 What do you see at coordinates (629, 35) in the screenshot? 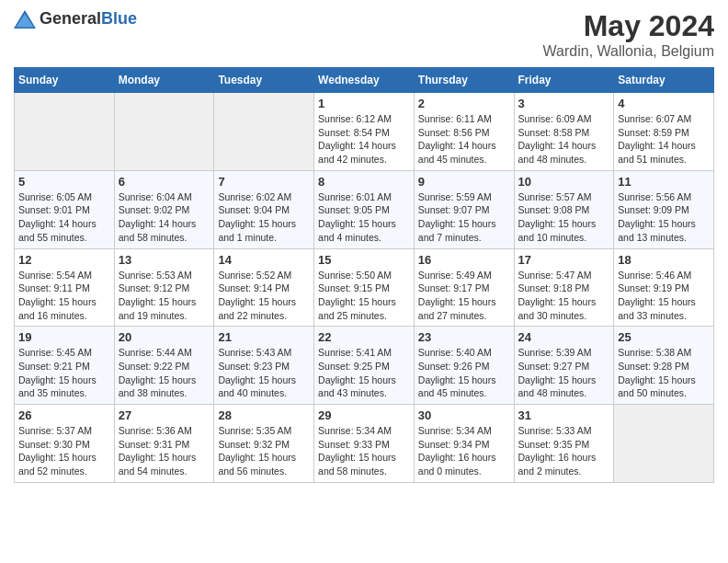
I see `title-area: May 2024 Wardin, Wallonia, Belgium` at bounding box center [629, 35].